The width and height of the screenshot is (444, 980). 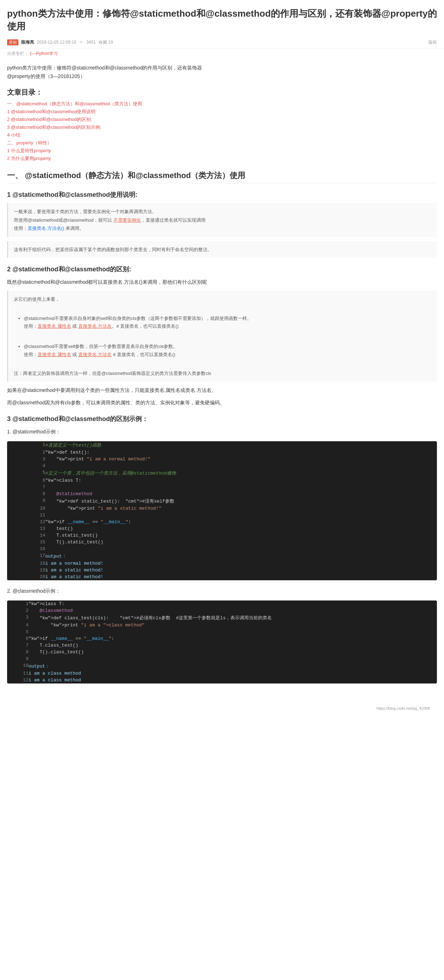 What do you see at coordinates (241, 501) in the screenshot?
I see `line-content: "kw">def static_test(): "cmt">#没有self参数` at bounding box center [241, 501].